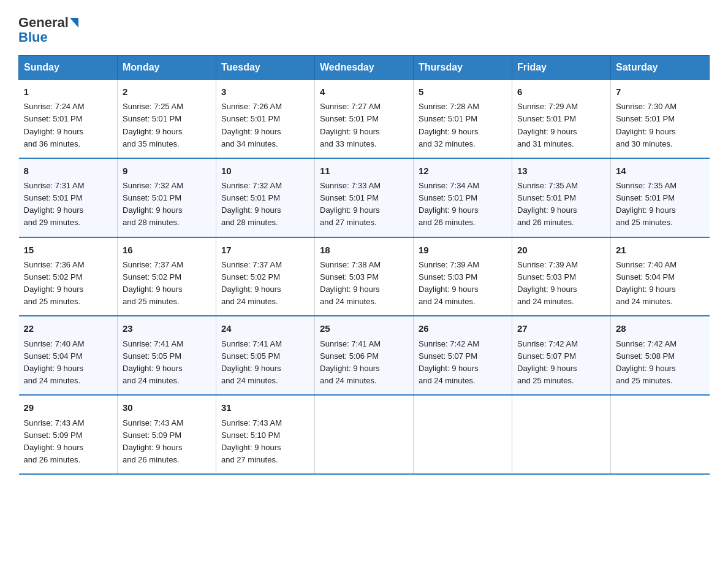 The width and height of the screenshot is (728, 563). I want to click on calendar-cell: 14 Sunrise: 7:35 AM Sunset: 5:01 PM Dayl…, so click(661, 197).